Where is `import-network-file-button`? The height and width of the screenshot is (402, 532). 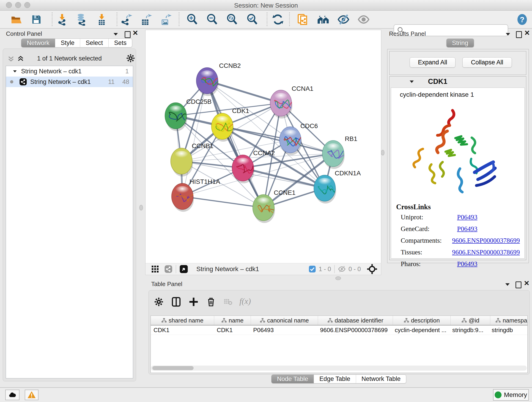 import-network-file-button is located at coordinates (62, 19).